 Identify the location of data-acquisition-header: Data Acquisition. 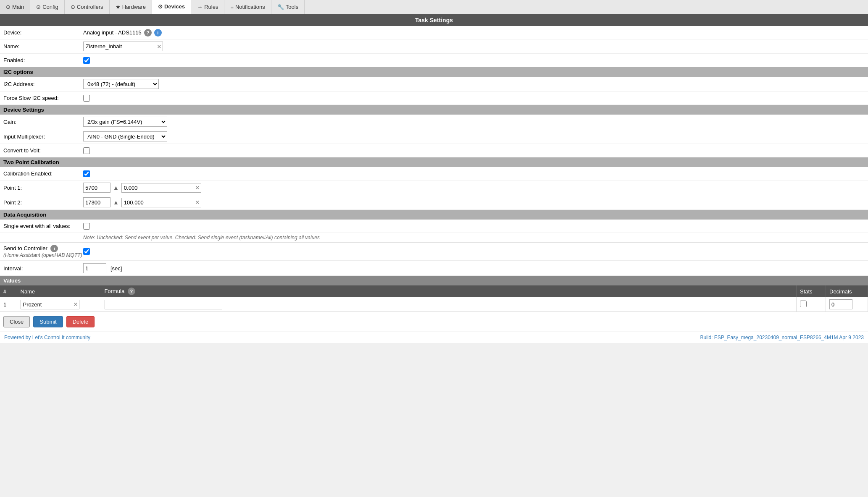
(434, 215).